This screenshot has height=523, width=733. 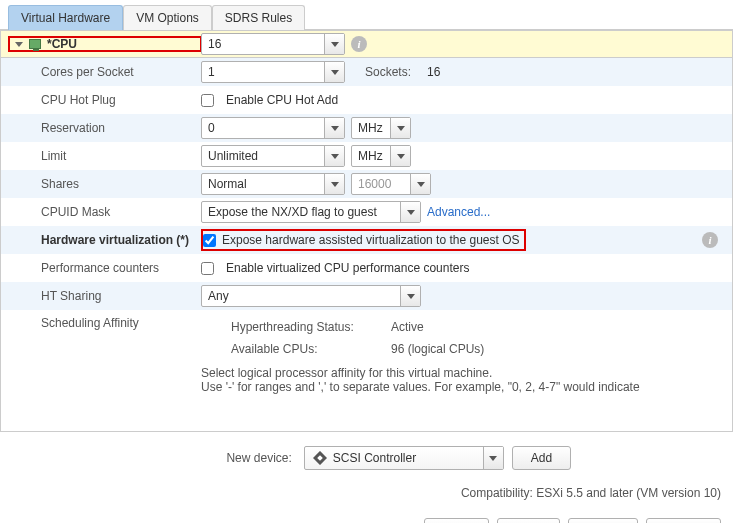 What do you see at coordinates (311, 349) in the screenshot?
I see `avail-cpus-label: Available CPUs:` at bounding box center [311, 349].